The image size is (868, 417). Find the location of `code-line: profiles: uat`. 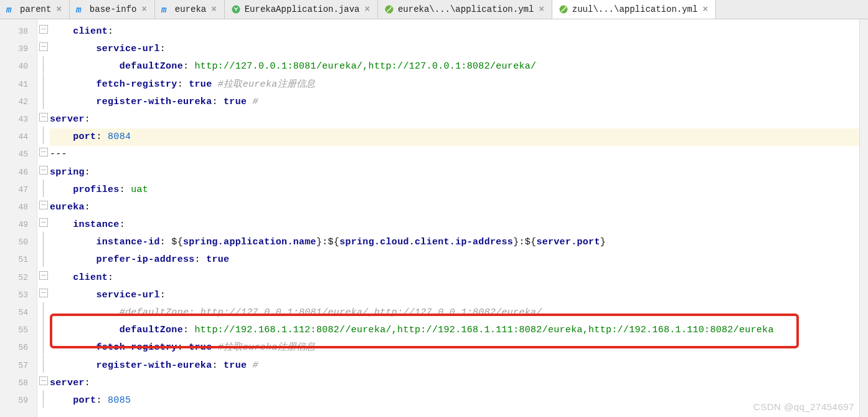

code-line: profiles: uat is located at coordinates (455, 190).